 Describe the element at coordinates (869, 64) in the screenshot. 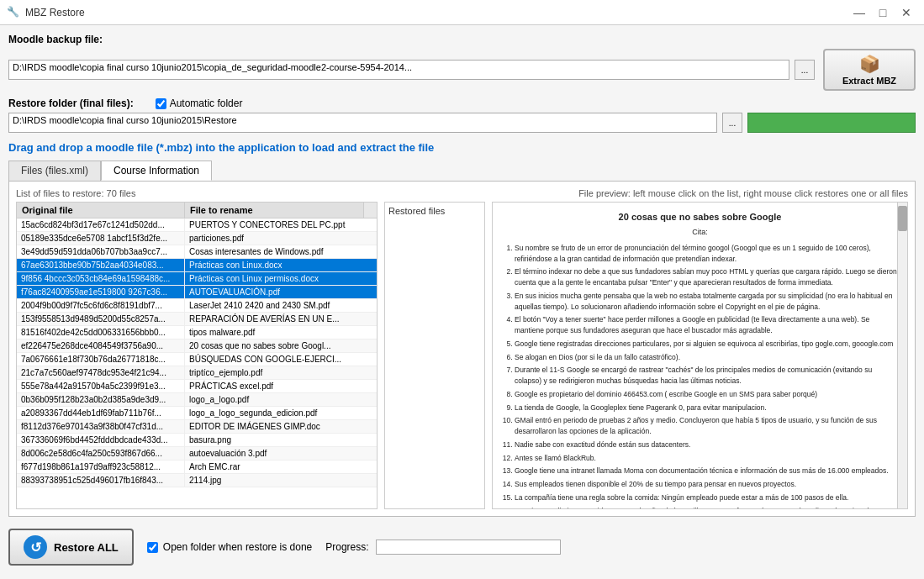

I see `extract-icon: 📦` at that location.